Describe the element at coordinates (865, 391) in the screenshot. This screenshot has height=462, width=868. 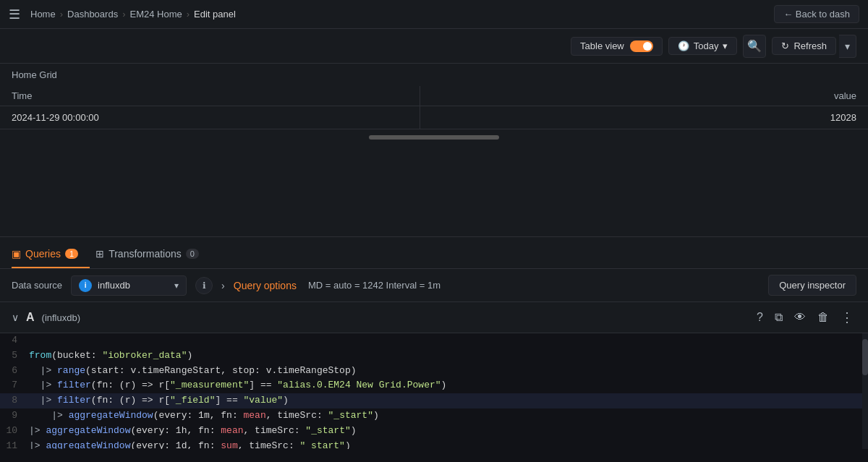
I see `editor-scrollbar-track` at that location.